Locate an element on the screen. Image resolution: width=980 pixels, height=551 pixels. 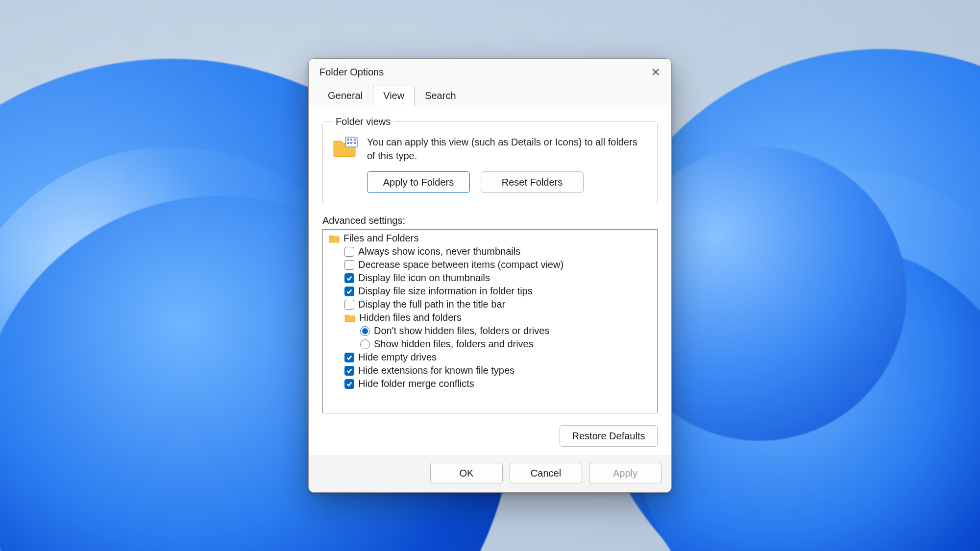
tree-item-label: Display the full path in the title bar is located at coordinates (432, 305).